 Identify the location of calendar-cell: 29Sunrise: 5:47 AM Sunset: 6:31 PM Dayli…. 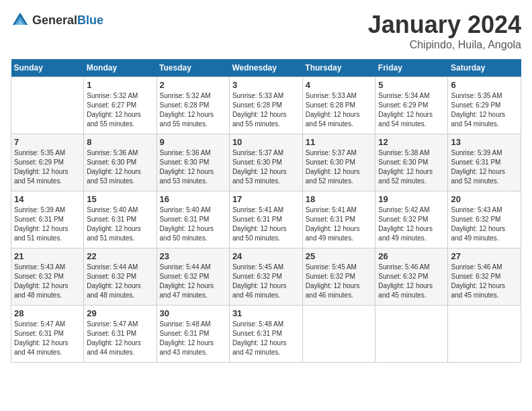
(120, 334).